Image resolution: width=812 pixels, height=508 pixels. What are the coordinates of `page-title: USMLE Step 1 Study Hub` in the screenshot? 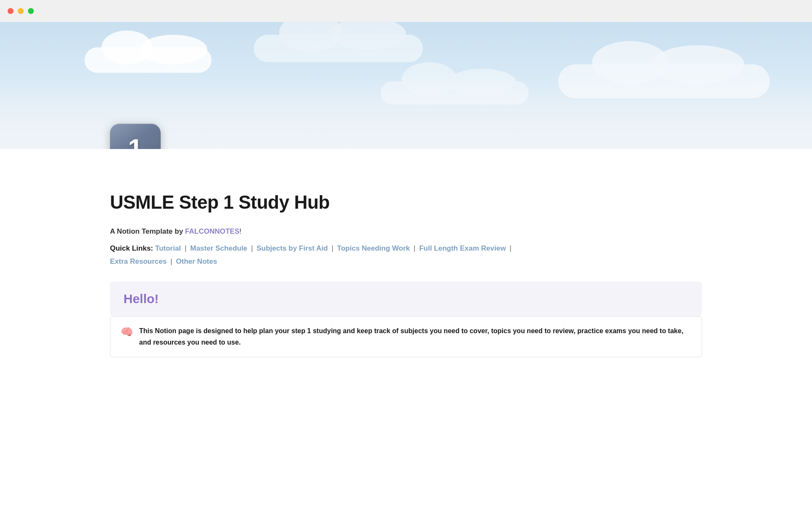 It's located at (406, 202).